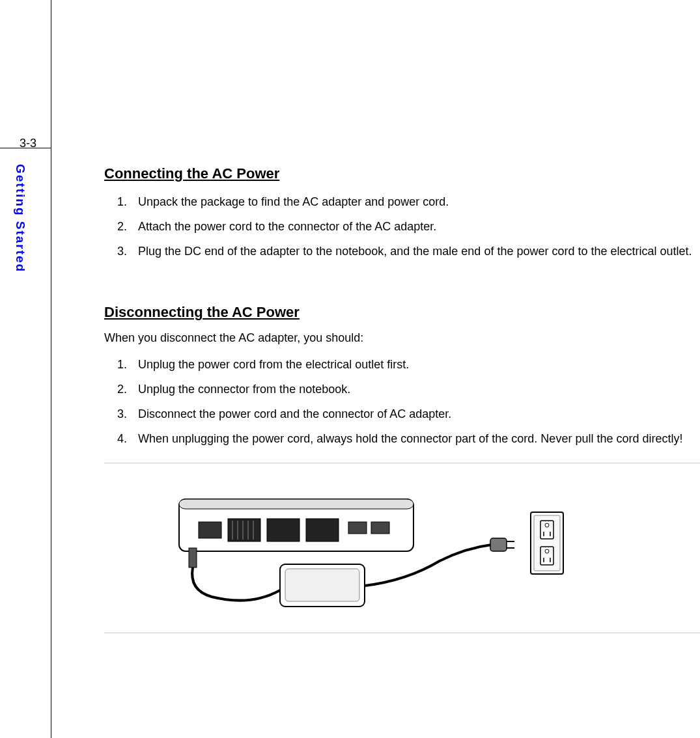  Describe the element at coordinates (409, 439) in the screenshot. I see `list-item: When unplugging the power cord, always h…` at that location.